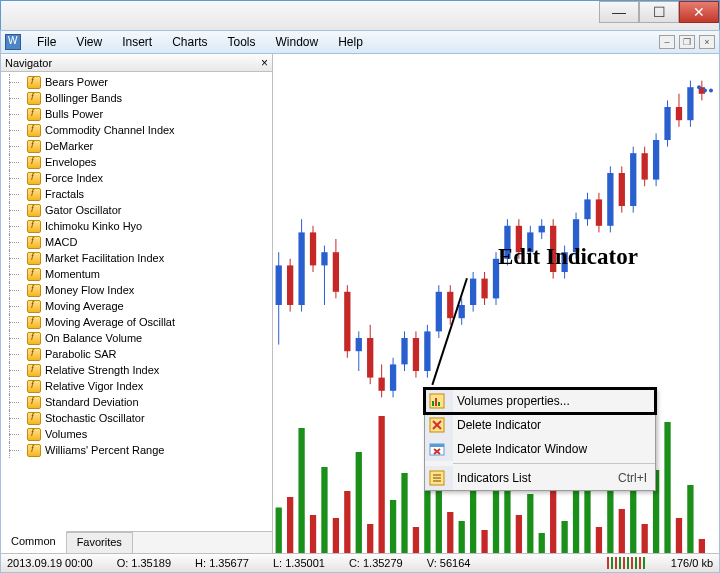 The image size is (720, 573). Describe the element at coordinates (146, 370) in the screenshot. I see `navigator-item: Relative Strength Index` at that location.